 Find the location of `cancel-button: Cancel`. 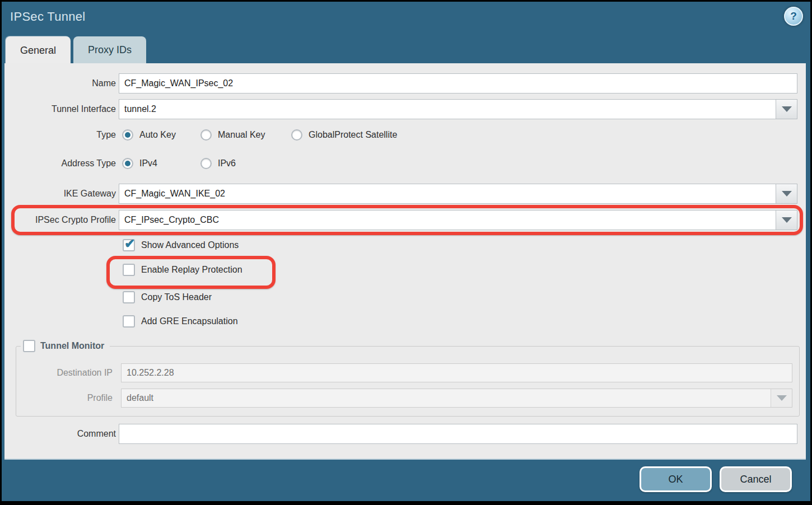

cancel-button: Cancel is located at coordinates (756, 479).